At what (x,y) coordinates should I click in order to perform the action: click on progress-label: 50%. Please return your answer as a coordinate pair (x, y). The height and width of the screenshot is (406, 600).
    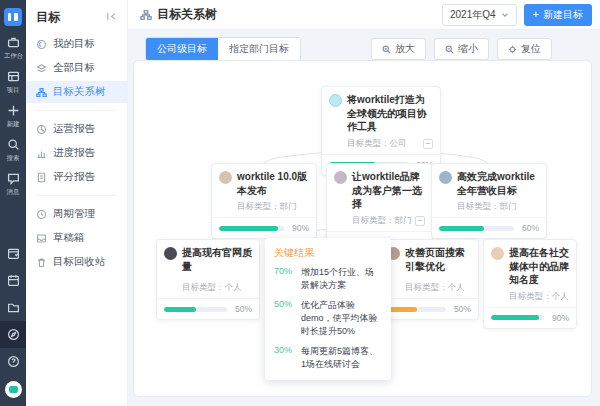
    Looking at the image, I should click on (461, 309).